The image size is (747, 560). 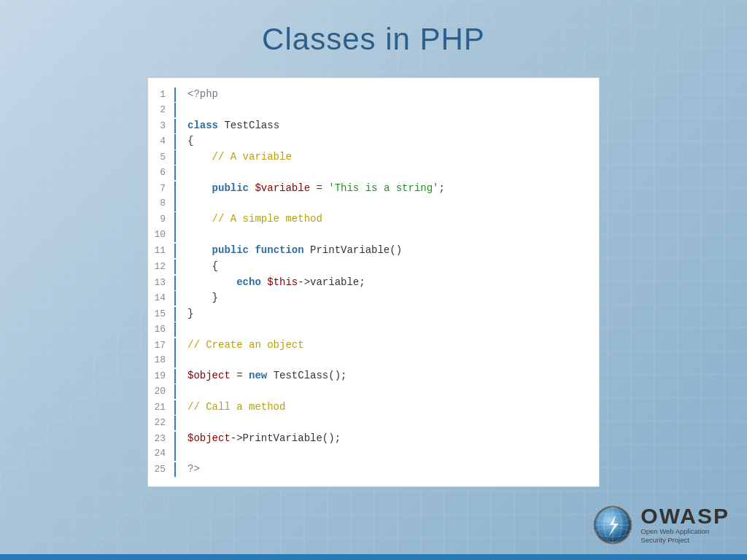 What do you see at coordinates (162, 360) in the screenshot?
I see `line-number: 18` at bounding box center [162, 360].